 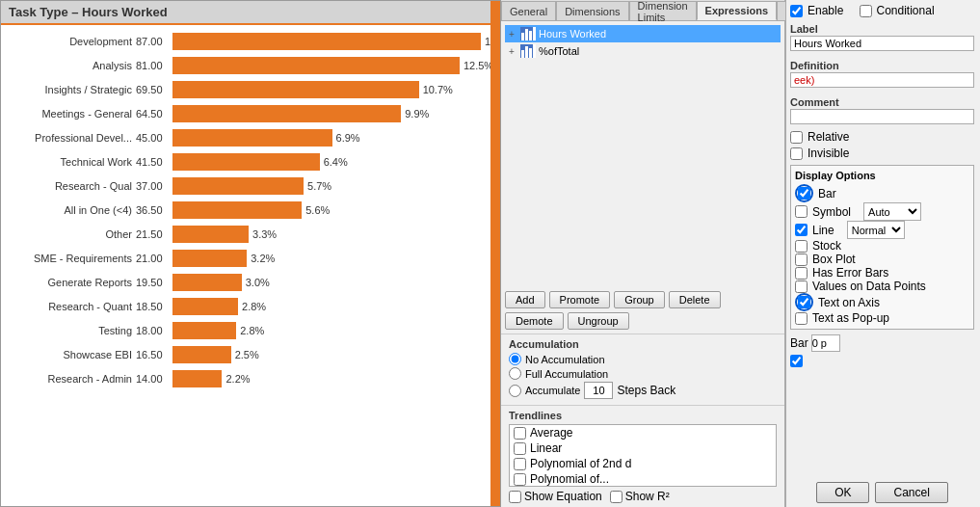 What do you see at coordinates (802, 260) in the screenshot?
I see `boxplot-checkbox` at bounding box center [802, 260].